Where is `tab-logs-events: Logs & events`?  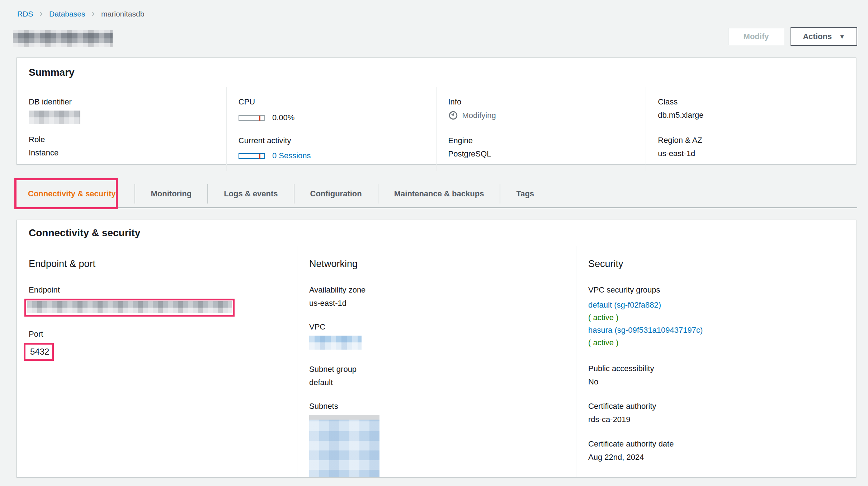 tab-logs-events: Logs & events is located at coordinates (251, 194).